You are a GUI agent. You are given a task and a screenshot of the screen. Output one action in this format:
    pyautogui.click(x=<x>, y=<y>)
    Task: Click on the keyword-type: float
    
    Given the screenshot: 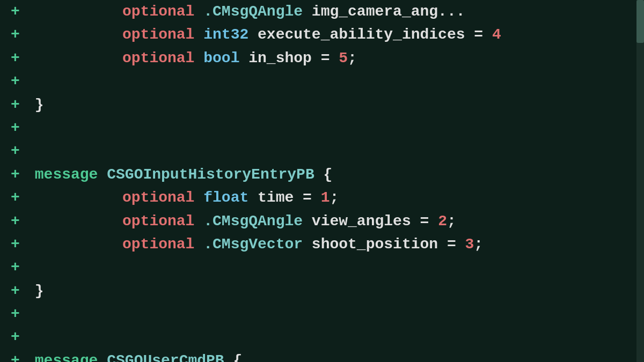 What is the action you would take?
    pyautogui.click(x=226, y=197)
    